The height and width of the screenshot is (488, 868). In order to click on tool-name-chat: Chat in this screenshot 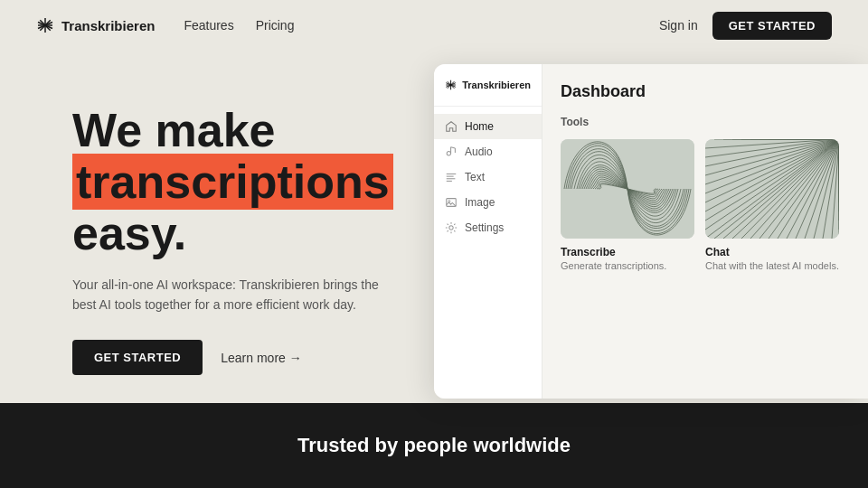, I will do `click(772, 252)`.